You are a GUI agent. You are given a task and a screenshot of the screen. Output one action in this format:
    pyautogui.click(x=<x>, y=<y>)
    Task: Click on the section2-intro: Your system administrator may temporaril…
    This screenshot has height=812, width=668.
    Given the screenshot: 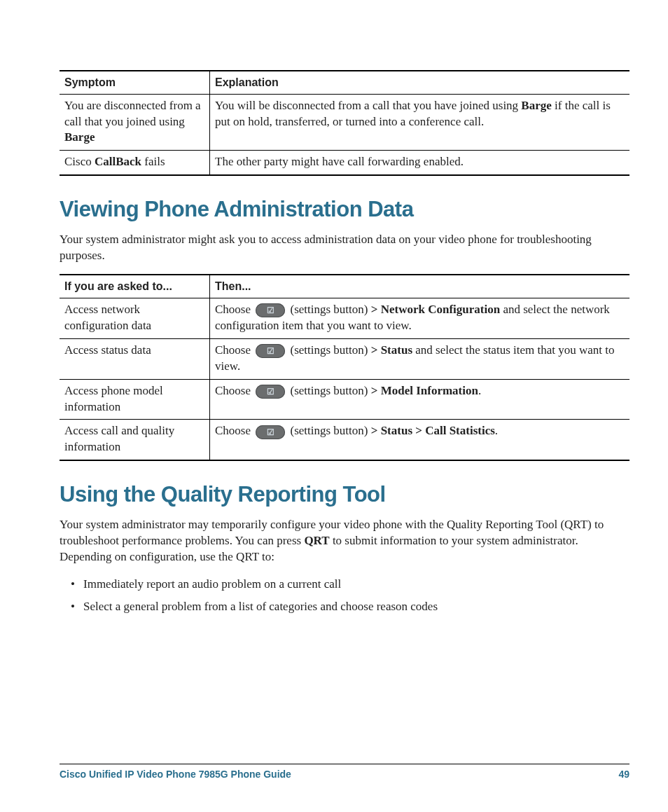 What is the action you would take?
    pyautogui.click(x=345, y=541)
    